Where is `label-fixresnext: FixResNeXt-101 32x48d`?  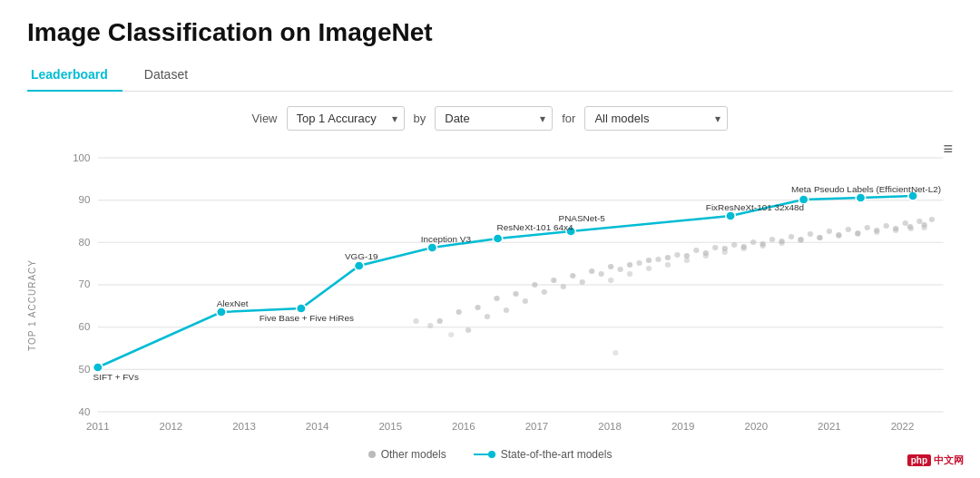 label-fixresnext: FixResNeXt-101 32x48d is located at coordinates (755, 207).